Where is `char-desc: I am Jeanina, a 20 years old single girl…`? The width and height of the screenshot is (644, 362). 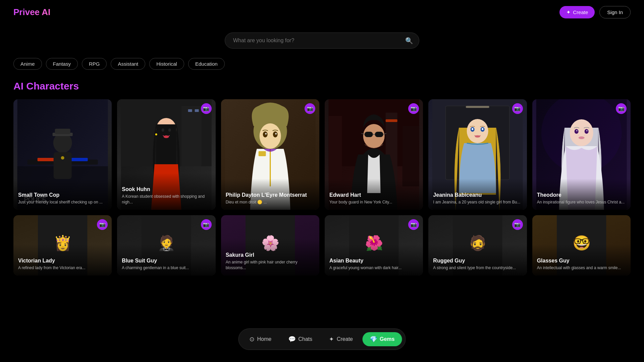
char-desc: I am Jeanina, a 20 years old single girl… is located at coordinates (478, 202).